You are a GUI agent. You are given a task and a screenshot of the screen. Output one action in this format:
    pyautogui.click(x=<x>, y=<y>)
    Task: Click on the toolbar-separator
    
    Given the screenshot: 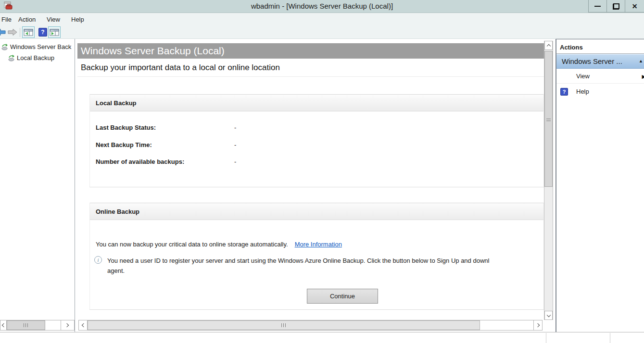 What is the action you would take?
    pyautogui.click(x=20, y=33)
    